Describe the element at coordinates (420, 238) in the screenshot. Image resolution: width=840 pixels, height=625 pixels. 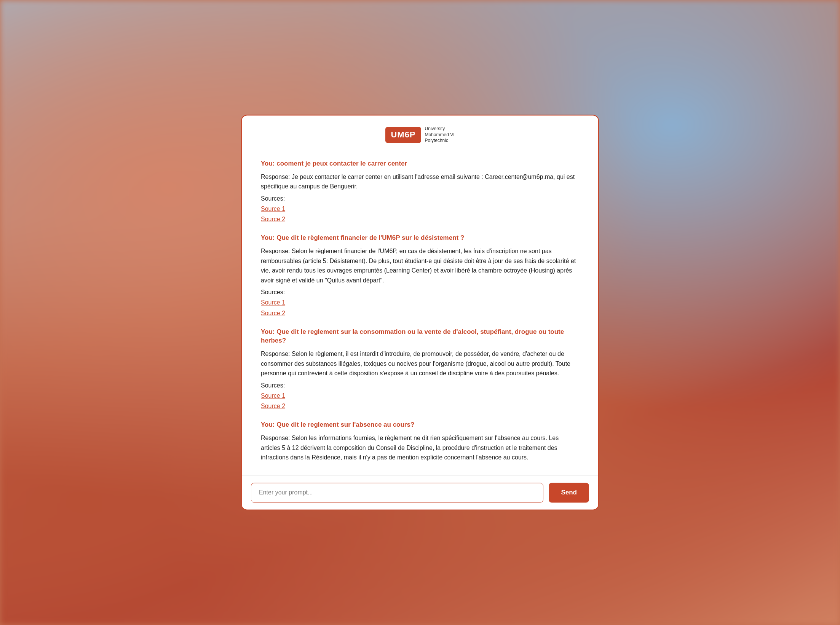
I see `user-question-2: You: Que dit le règlement financier de l…` at that location.